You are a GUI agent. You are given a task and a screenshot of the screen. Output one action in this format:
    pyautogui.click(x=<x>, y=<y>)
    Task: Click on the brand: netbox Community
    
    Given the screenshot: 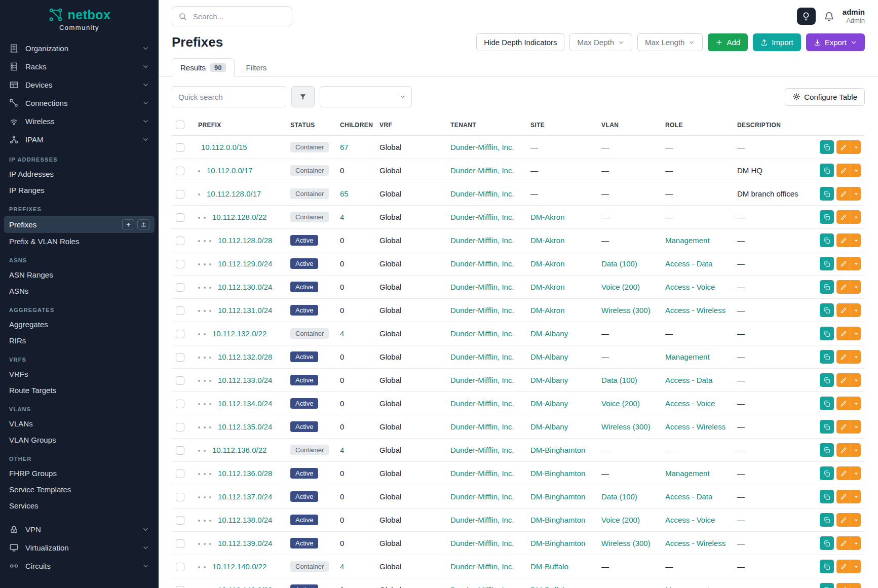 What is the action you would take?
    pyautogui.click(x=79, y=19)
    